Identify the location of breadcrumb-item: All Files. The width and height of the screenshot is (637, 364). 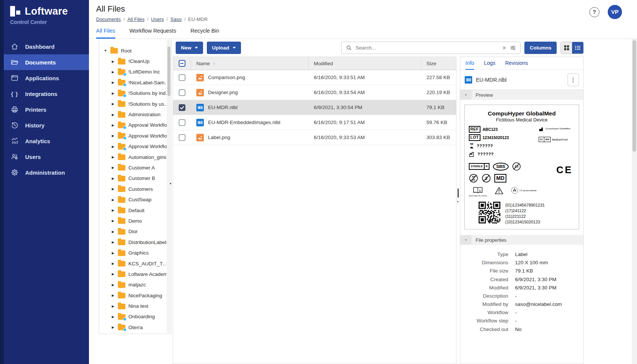
(136, 19).